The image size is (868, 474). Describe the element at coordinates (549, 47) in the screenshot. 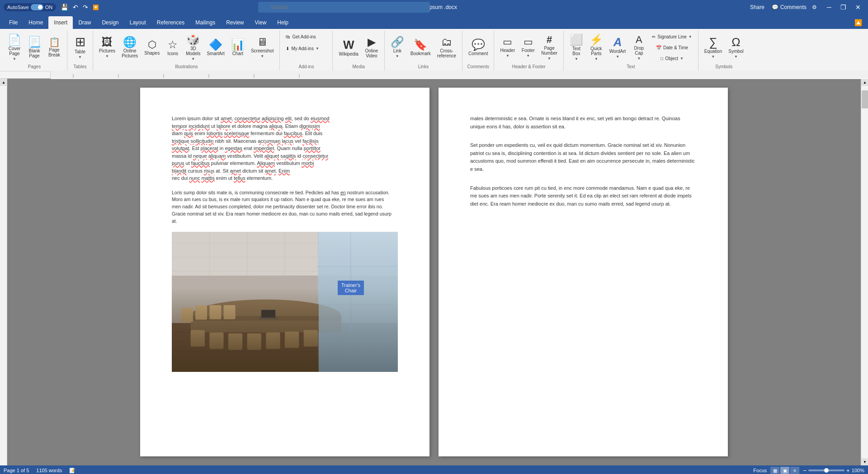

I see `page-number-button: # PageNumber ▼` at that location.